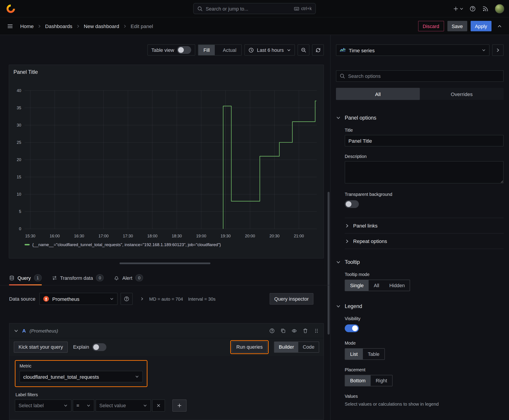 The width and height of the screenshot is (509, 420). What do you see at coordinates (420, 262) in the screenshot?
I see `tooltip-header: Tooltip` at bounding box center [420, 262].